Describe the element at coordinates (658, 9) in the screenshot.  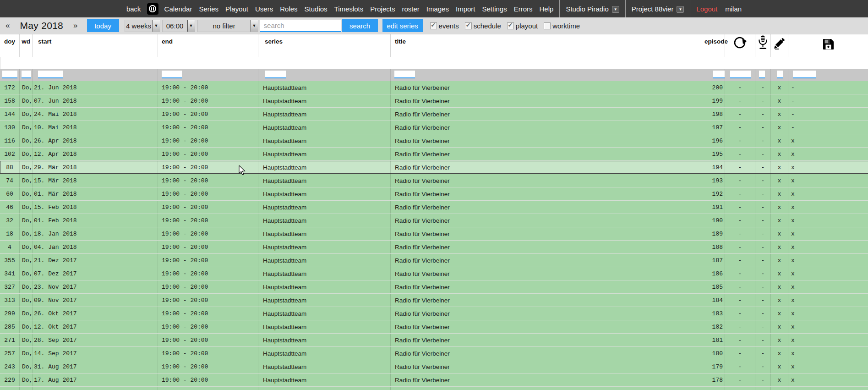
I see `project-dropdown: Project 88vier▼` at that location.